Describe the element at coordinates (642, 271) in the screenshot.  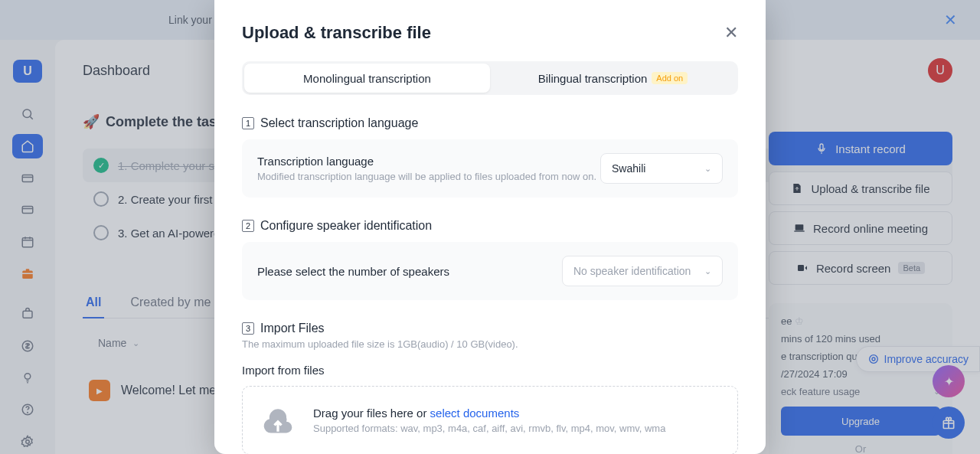
I see `speaker-select: No speaker identification ⌄` at that location.